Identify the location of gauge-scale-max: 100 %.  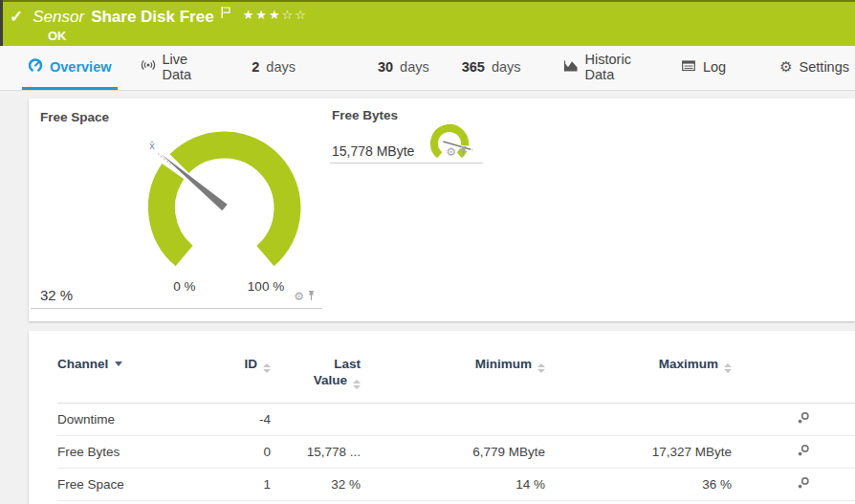
(266, 287).